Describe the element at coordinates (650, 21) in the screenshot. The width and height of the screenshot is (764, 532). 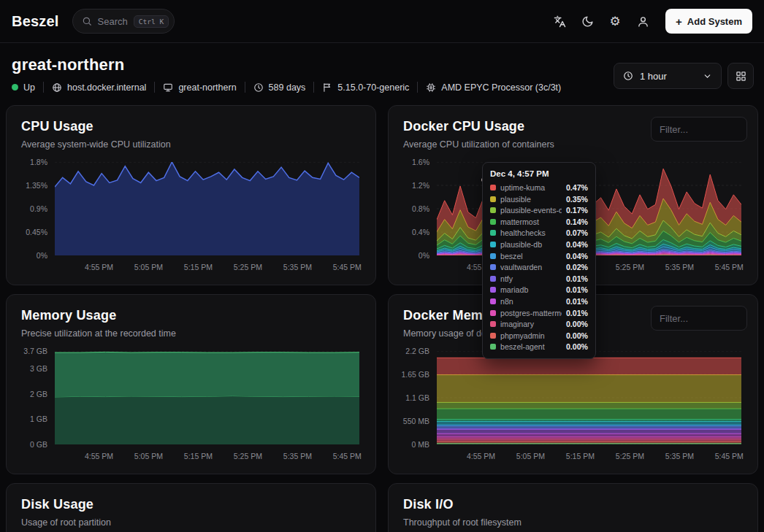
I see `navbar-actions: ⚙ + Add System` at that location.